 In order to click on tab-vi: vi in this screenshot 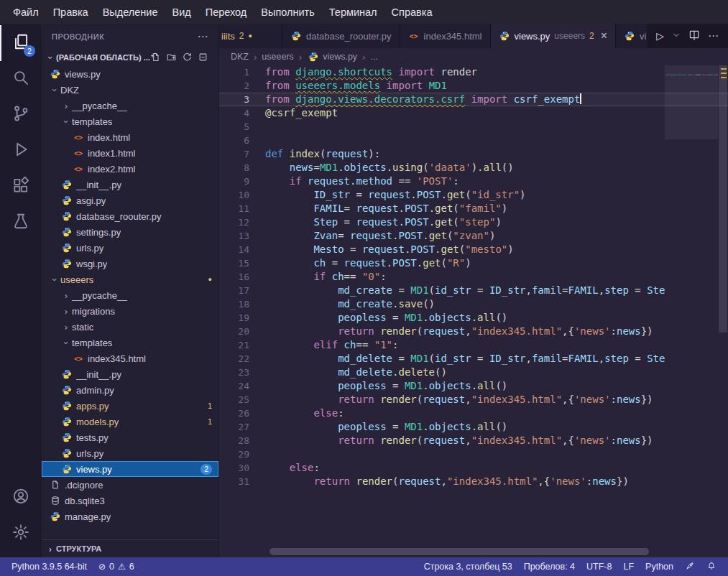, I will do `click(631, 36)`.